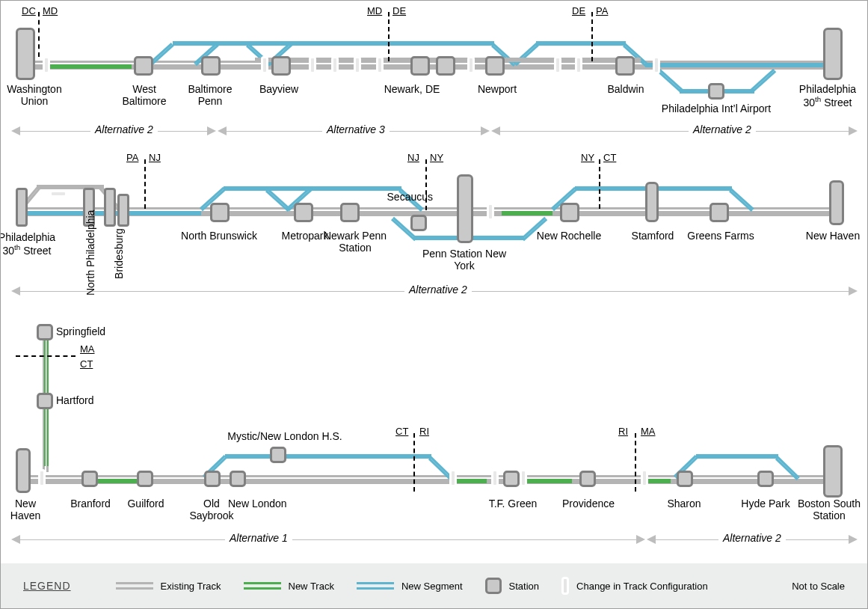 The width and height of the screenshot is (868, 609). What do you see at coordinates (497, 89) in the screenshot?
I see `text: Newport` at bounding box center [497, 89].